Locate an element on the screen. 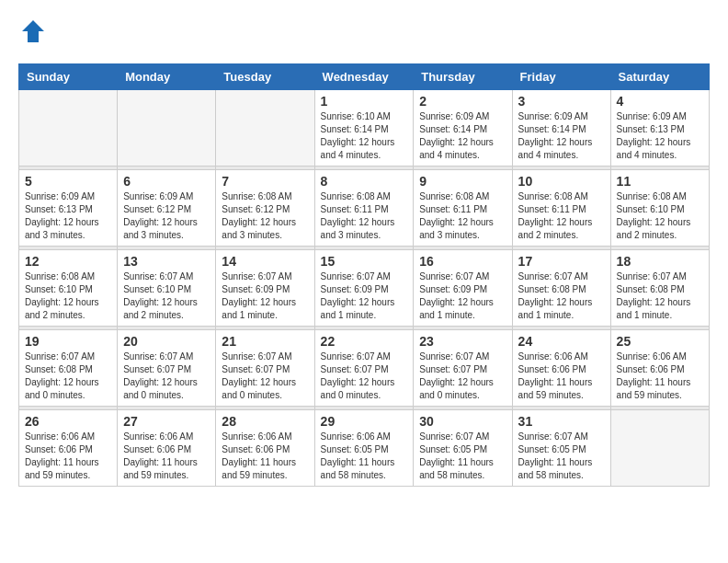 Image resolution: width=728 pixels, height=563 pixels. calendar-cell: 14Sunrise: 6:07 AM Sunset: 6:09 PM Dayli… is located at coordinates (265, 289).